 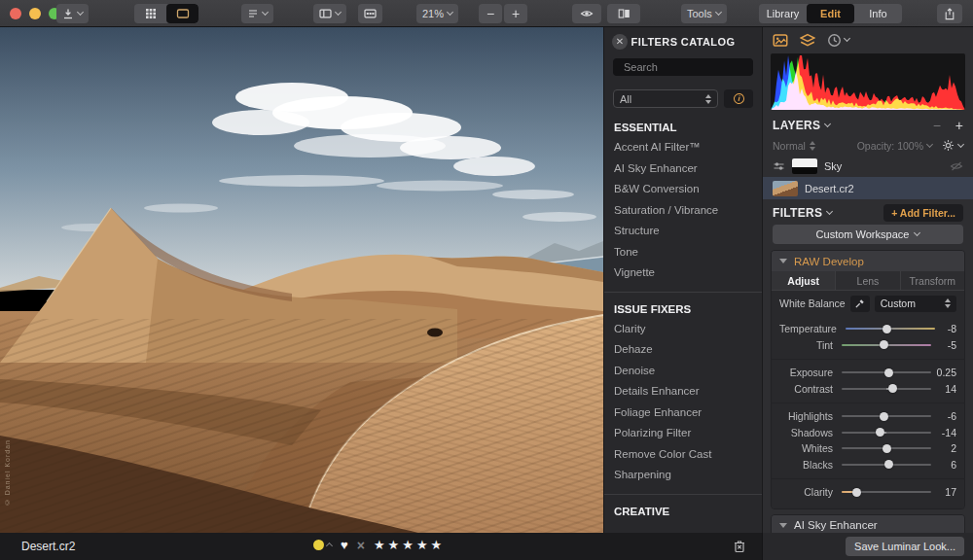 I want to click on trash-button, so click(x=739, y=546).